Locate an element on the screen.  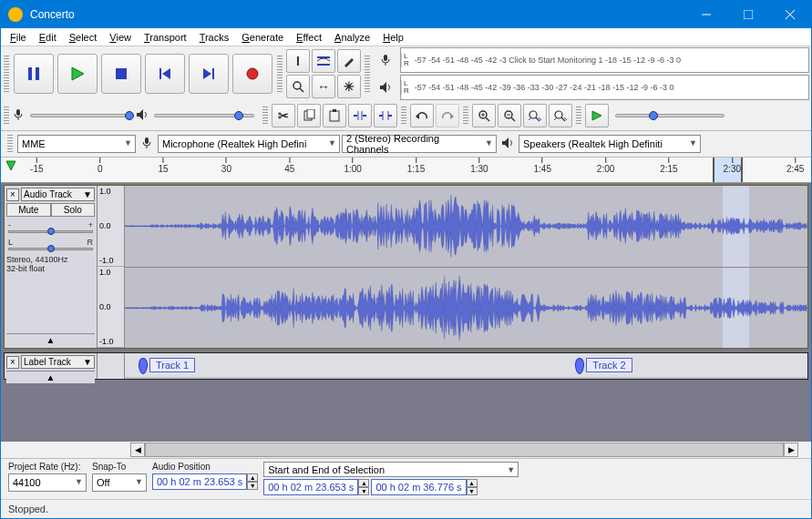
selection-mode-combo: Start and End of Selection is located at coordinates (391, 470).